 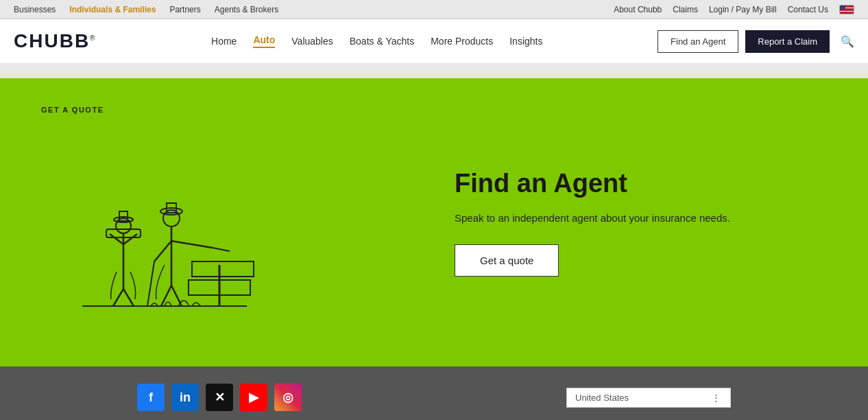 I want to click on get-quote-label: GET A QUOTE, so click(x=228, y=110).